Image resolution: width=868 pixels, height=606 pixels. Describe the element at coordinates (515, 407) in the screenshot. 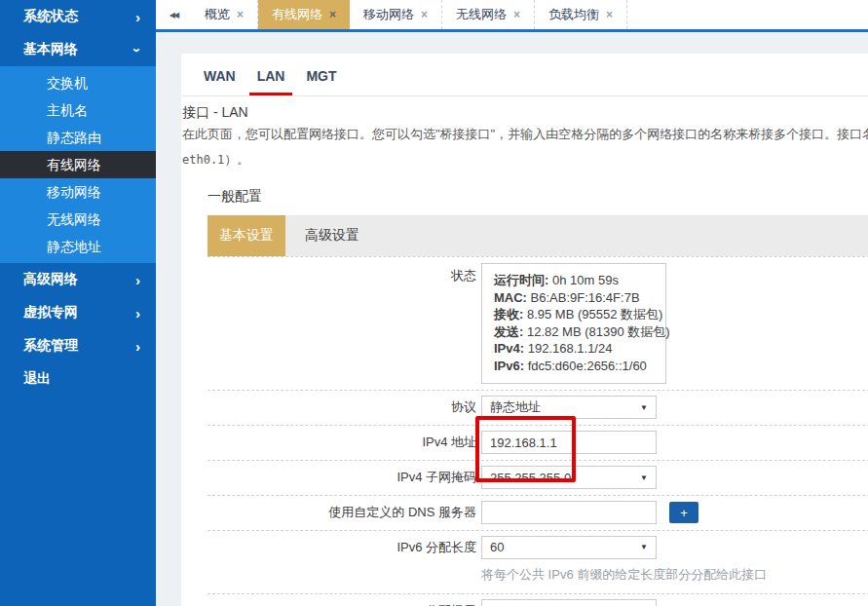

I see `protocol-select-value: 静态地址` at that location.